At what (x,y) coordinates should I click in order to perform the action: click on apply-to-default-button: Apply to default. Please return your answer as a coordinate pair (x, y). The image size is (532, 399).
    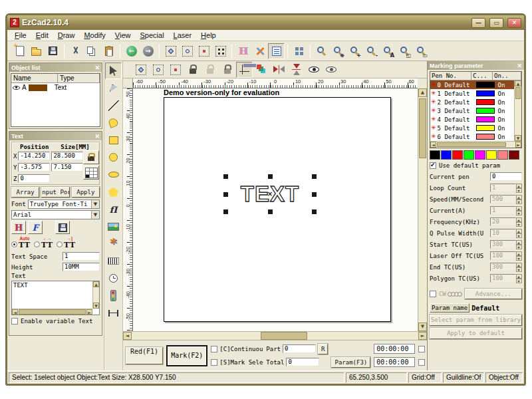
    Looking at the image, I should click on (476, 334).